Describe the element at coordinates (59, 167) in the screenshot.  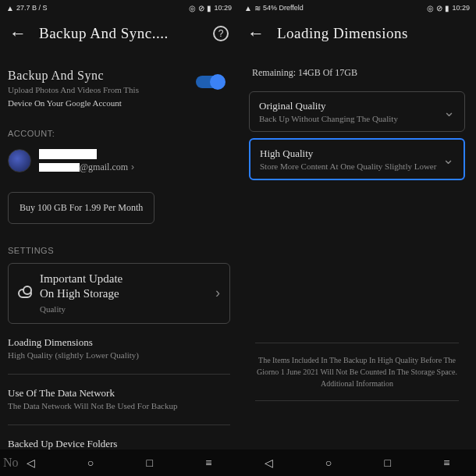
I see `account-email-redacted` at that location.